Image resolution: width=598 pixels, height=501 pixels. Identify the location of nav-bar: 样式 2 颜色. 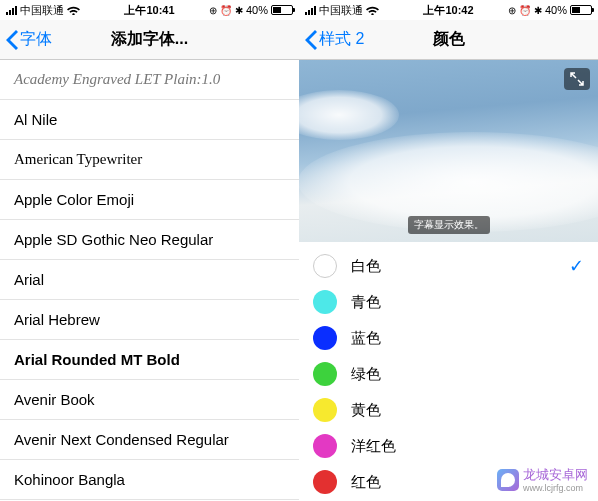
(448, 40).